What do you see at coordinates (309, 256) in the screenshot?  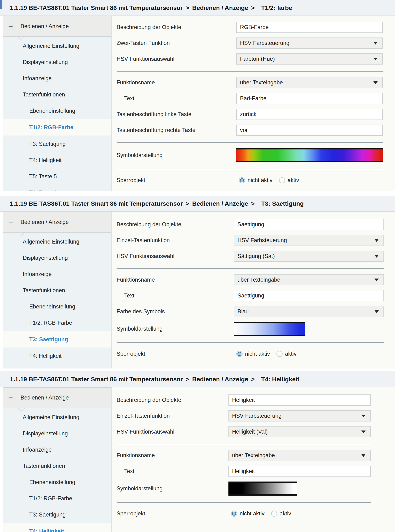 I see `hsv-funktionsauswahl-select: Sättigung (Sat)` at bounding box center [309, 256].